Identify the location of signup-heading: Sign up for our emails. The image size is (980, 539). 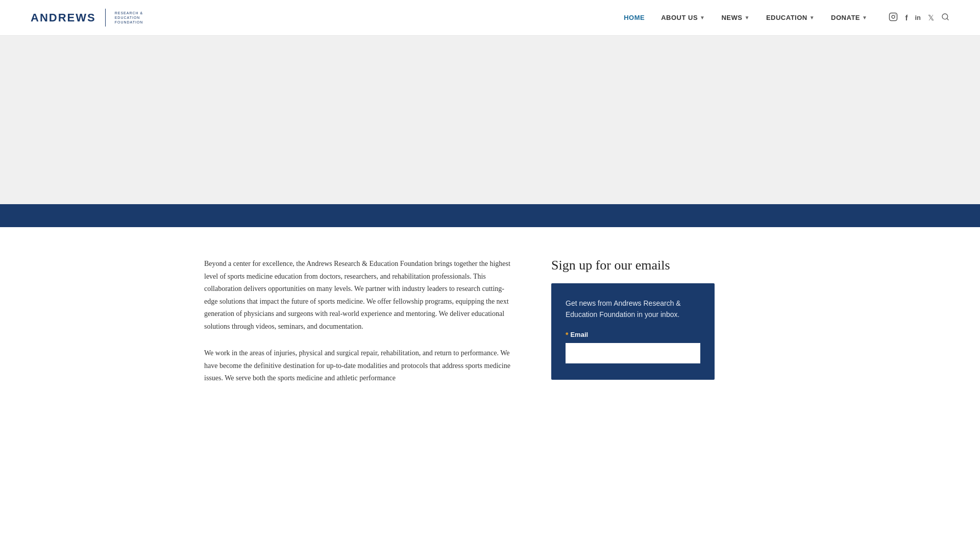
(633, 265).